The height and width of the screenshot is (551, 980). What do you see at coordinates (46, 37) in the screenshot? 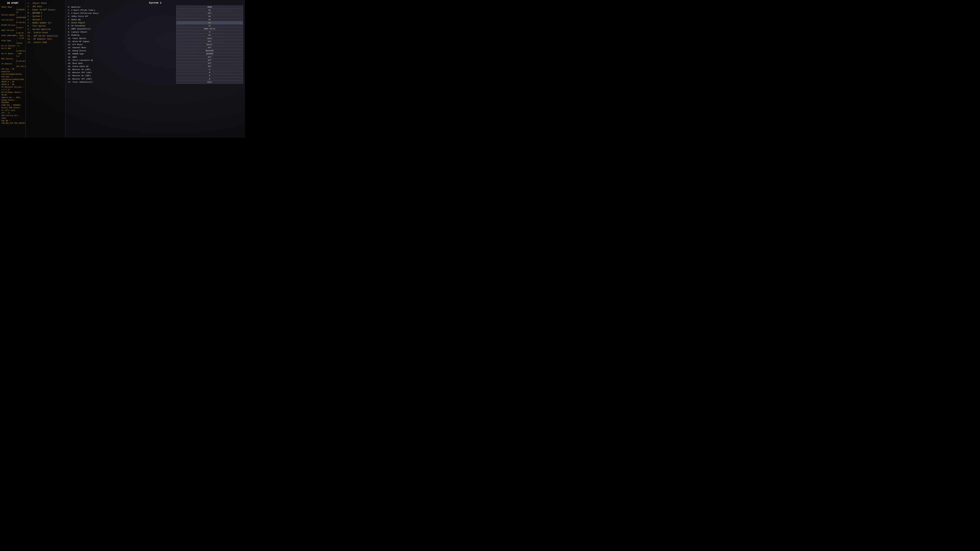
I see `menu-item: 11 . SDP Server Selection` at bounding box center [46, 37].